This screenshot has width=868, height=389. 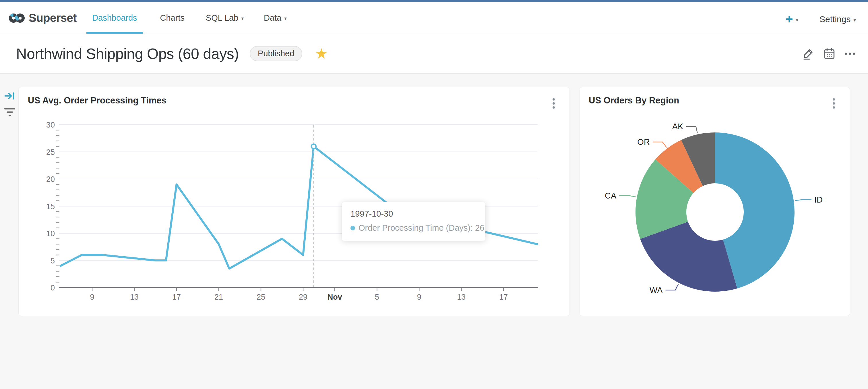 What do you see at coordinates (173, 18) in the screenshot?
I see `nav-item-charts: Charts` at bounding box center [173, 18].